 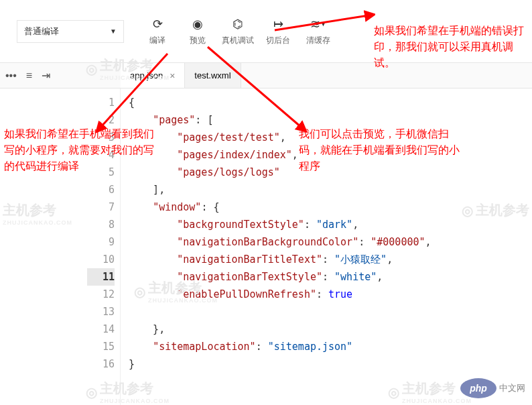 I want to click on more-icon: •••, so click(x=11, y=76).